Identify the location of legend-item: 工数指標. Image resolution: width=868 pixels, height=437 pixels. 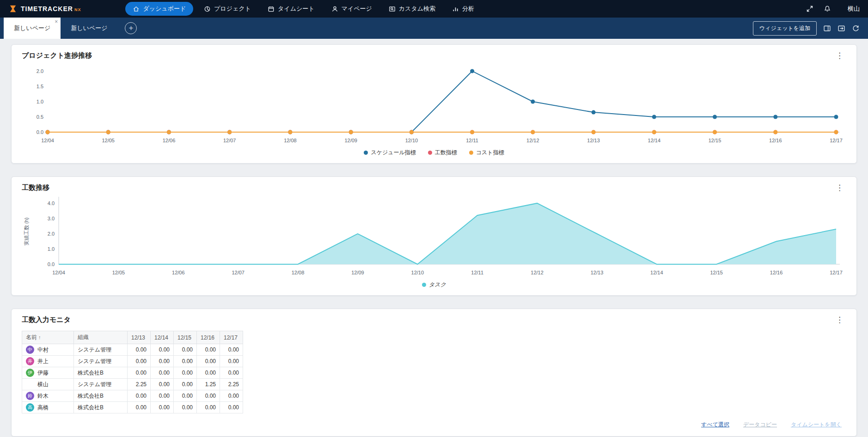
(443, 152).